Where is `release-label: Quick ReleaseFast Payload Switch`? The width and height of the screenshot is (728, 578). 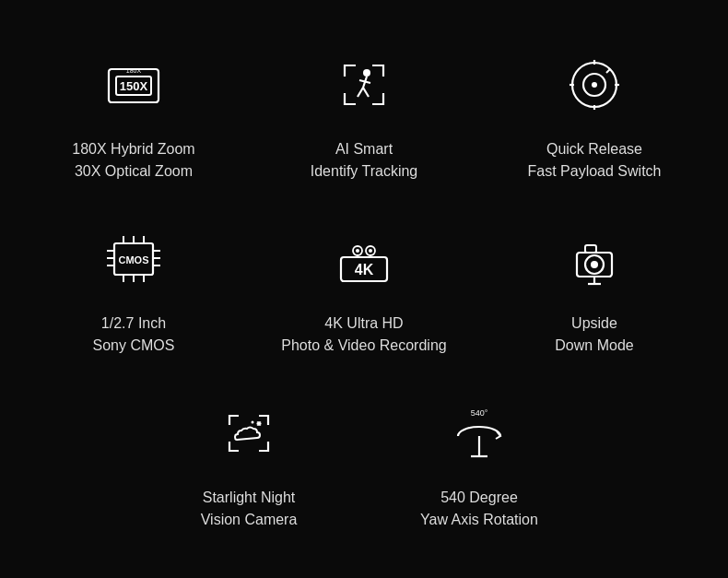
release-label: Quick ReleaseFast Payload Switch is located at coordinates (595, 160).